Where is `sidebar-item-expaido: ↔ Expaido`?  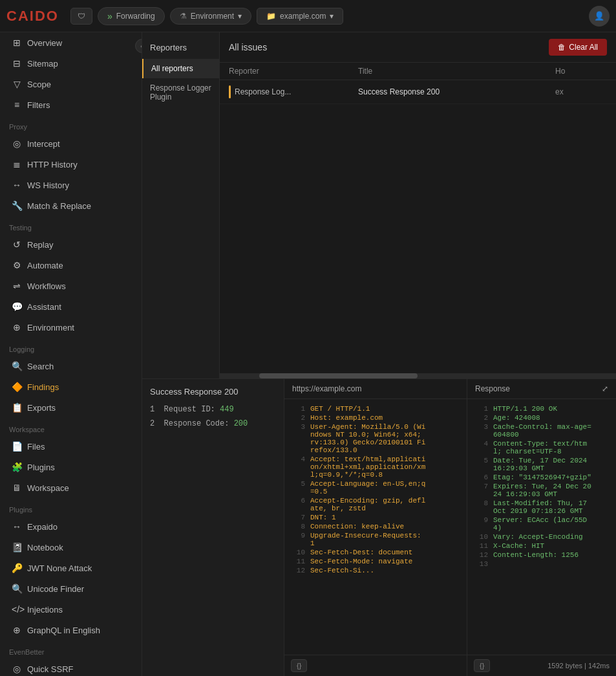 sidebar-item-expaido: ↔ Expaido is located at coordinates (71, 527).